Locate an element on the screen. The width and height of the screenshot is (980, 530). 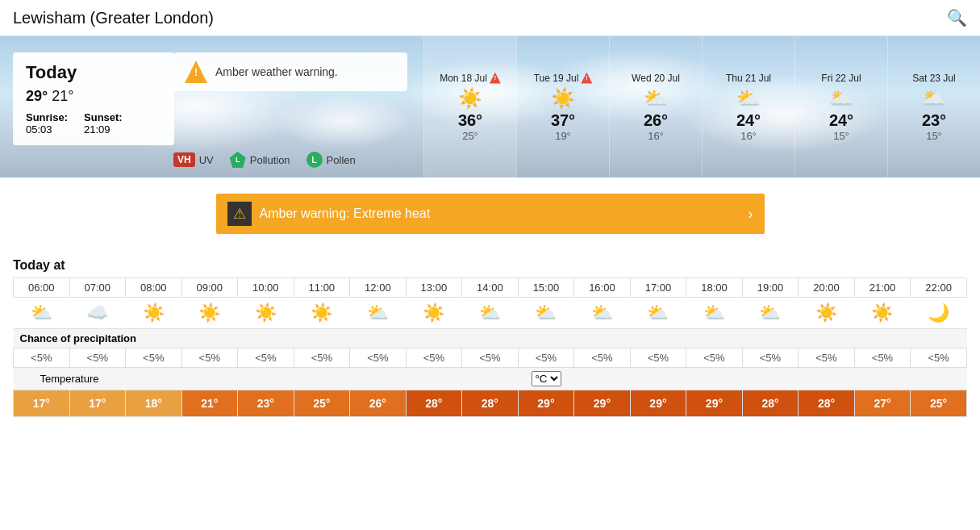
temp-value: 27° is located at coordinates (882, 403).